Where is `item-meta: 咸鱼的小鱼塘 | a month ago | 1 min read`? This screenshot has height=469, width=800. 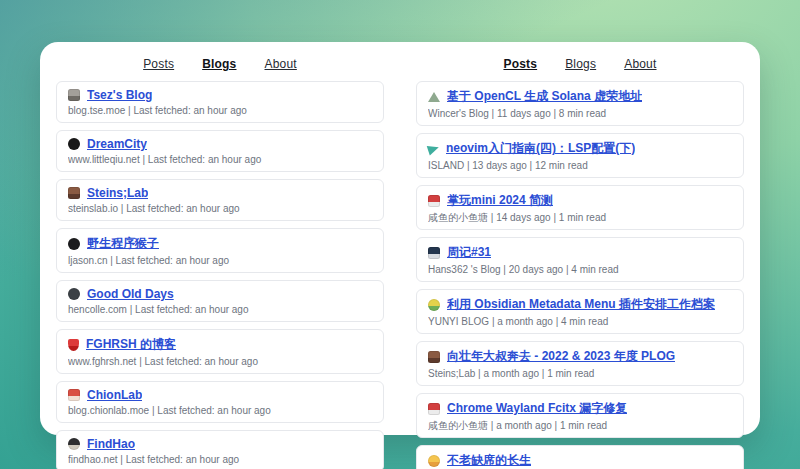
item-meta: 咸鱼的小鱼塘 | a month ago | 1 min read is located at coordinates (580, 426).